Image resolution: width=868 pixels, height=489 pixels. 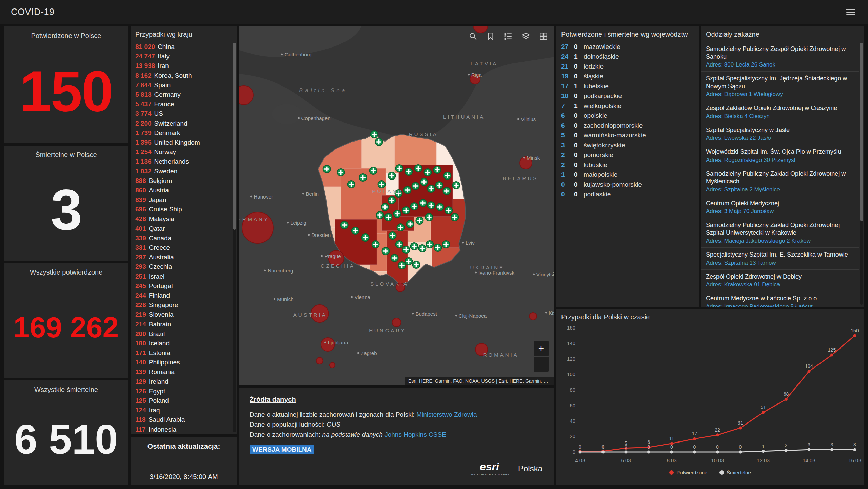 I want to click on country-row: 214 Bahrain, so click(x=181, y=324).